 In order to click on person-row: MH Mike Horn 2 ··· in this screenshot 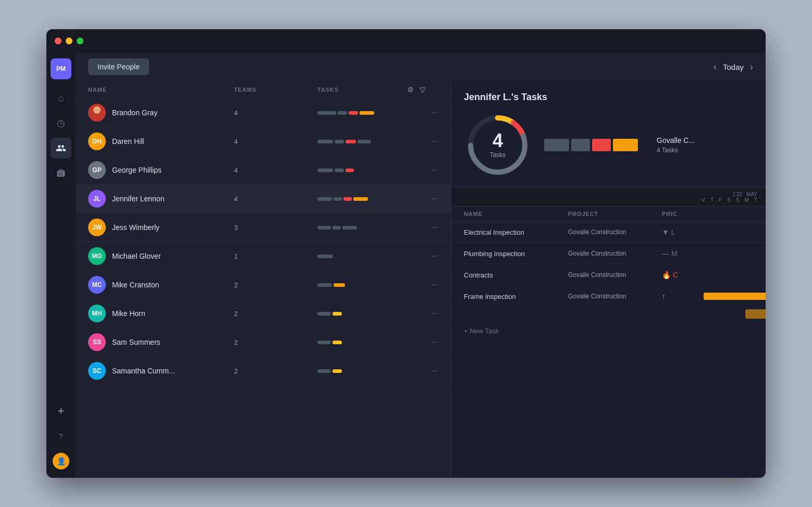, I will do `click(263, 314)`.